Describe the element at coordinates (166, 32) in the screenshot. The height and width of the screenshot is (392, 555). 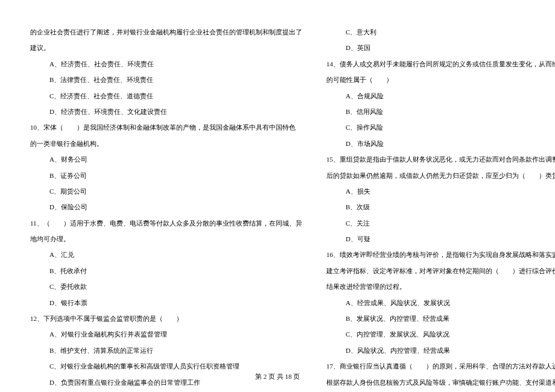
I see `q9-intro-1: 的企业社会责任进行了阐述，并对银行业金融机构履行企业社会责任的管理机制和制度提出…` at that location.